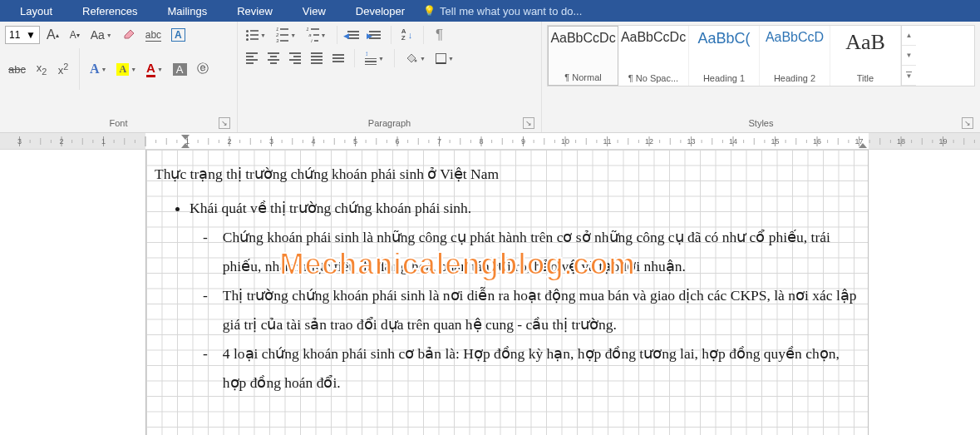 Image resolution: width=980 pixels, height=435 pixels. What do you see at coordinates (968, 123) in the screenshot?
I see `styles-dialog-launcher: ↘` at bounding box center [968, 123].